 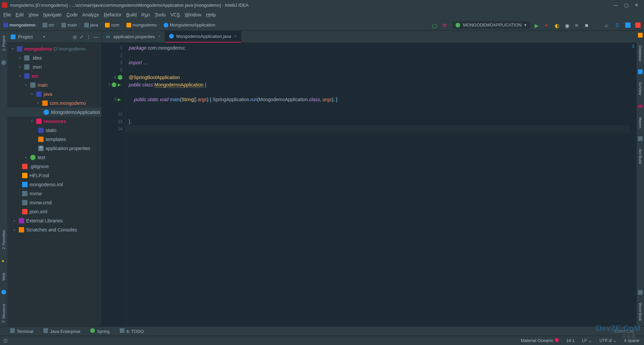 What do you see at coordinates (54, 49) in the screenshot?
I see `tree-root: ▾ mongodemo D:\mongodemo` at bounding box center [54, 49].